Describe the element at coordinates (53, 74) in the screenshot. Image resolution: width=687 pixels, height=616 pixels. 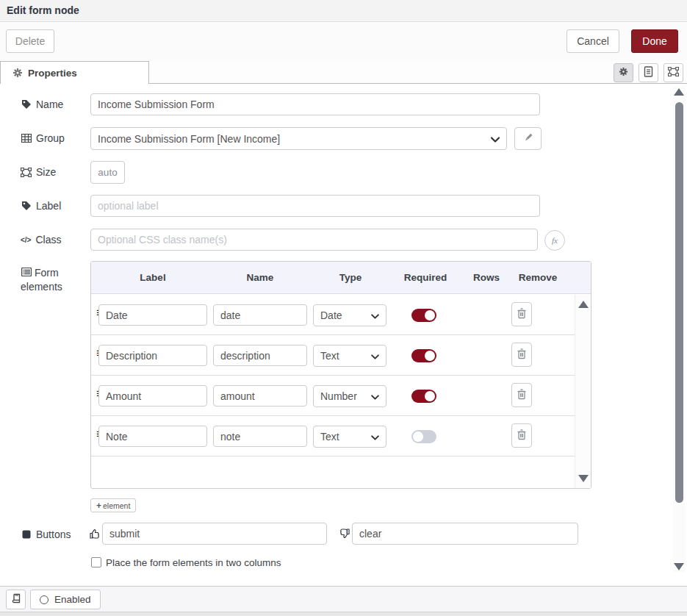
I see `tab-properties-label: Properties` at that location.